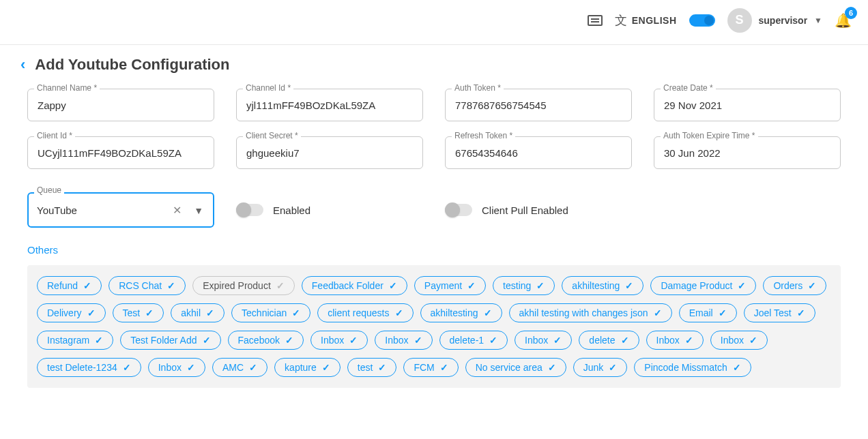 The width and height of the screenshot is (868, 439). I want to click on translate-icon: 文, so click(621, 20).